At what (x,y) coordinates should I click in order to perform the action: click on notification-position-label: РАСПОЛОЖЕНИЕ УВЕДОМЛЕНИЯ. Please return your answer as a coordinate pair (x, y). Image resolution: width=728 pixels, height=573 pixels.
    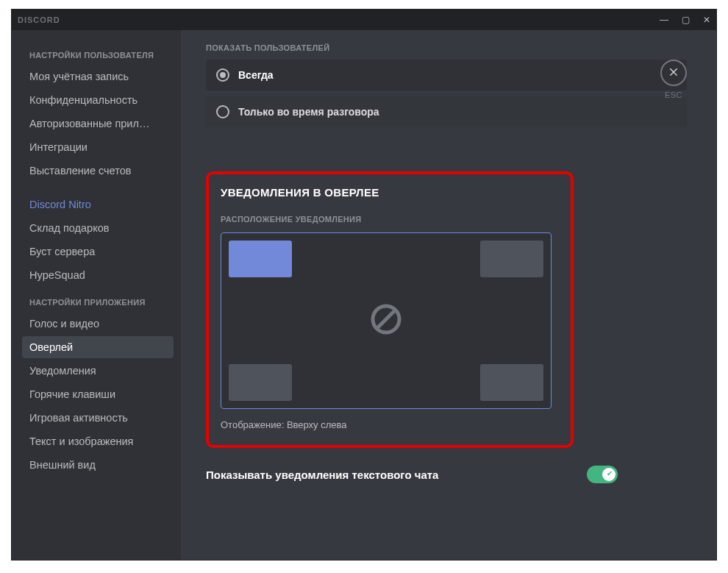
    Looking at the image, I should click on (390, 219).